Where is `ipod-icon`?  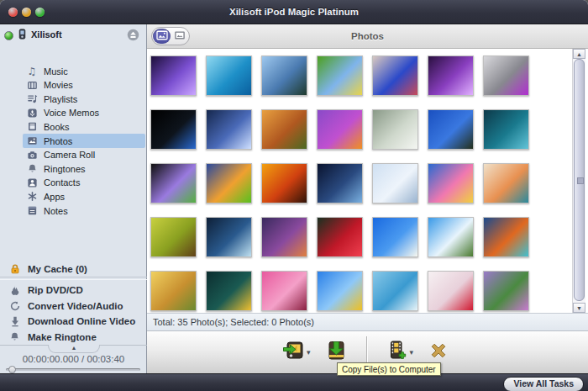
ipod-icon is located at coordinates (22, 35).